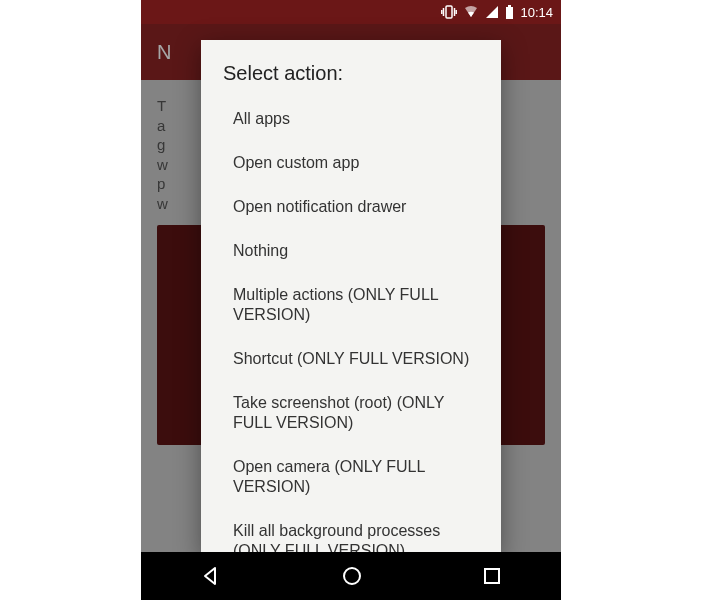  What do you see at coordinates (351, 413) in the screenshot?
I see `option-take-screenshot: Take screenshot (root) (ONLY FULL VERSIO…` at bounding box center [351, 413].